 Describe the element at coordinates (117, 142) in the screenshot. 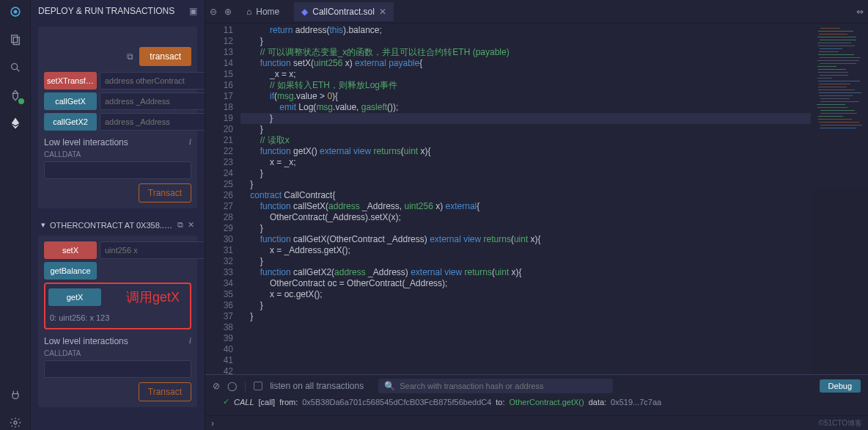

I see `lowlevel-label: Low level interactionsi` at that location.